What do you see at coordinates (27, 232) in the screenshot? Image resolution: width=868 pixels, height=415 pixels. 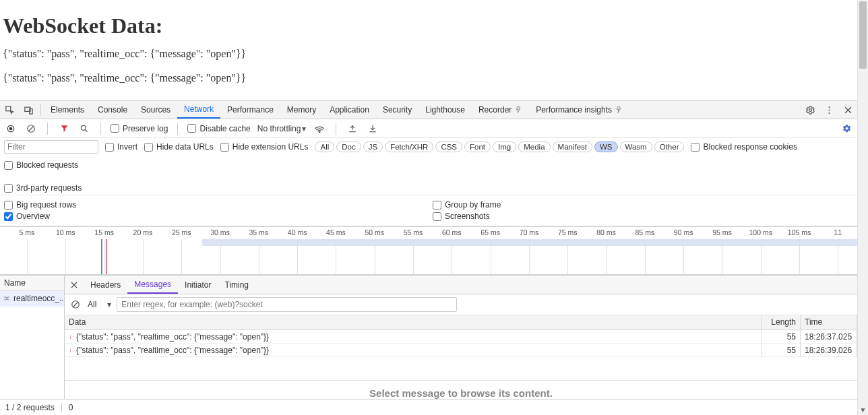 I see `timeline-tick: 5 ms` at bounding box center [27, 232].